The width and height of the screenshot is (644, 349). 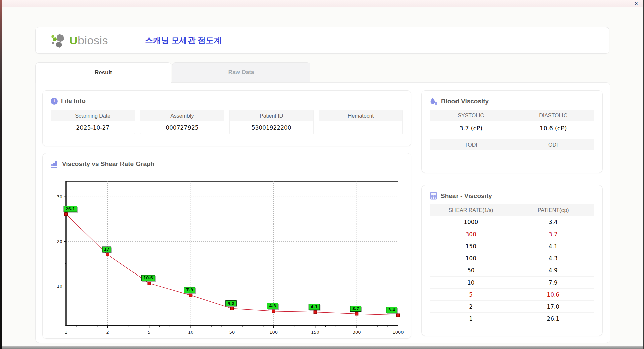 What do you see at coordinates (93, 122) in the screenshot?
I see `file-info-field: Scanning Date 2025-10-27` at bounding box center [93, 122].